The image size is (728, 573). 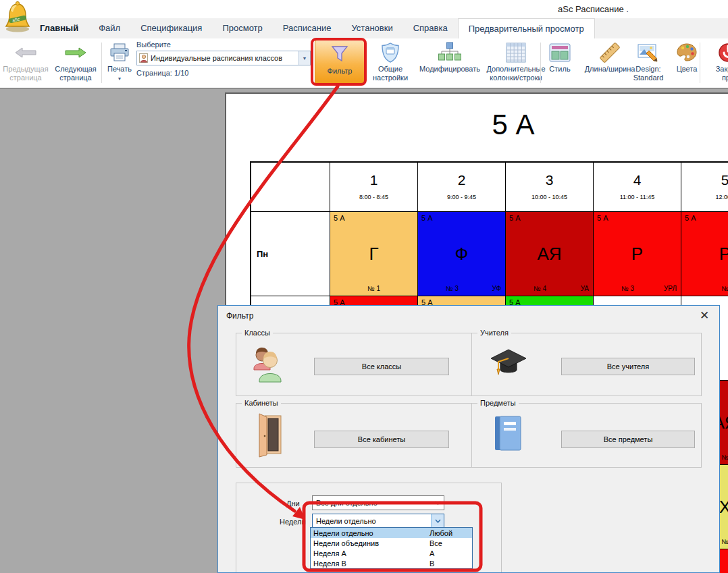 What do you see at coordinates (267, 366) in the screenshot?
I see `students-icon` at bounding box center [267, 366].